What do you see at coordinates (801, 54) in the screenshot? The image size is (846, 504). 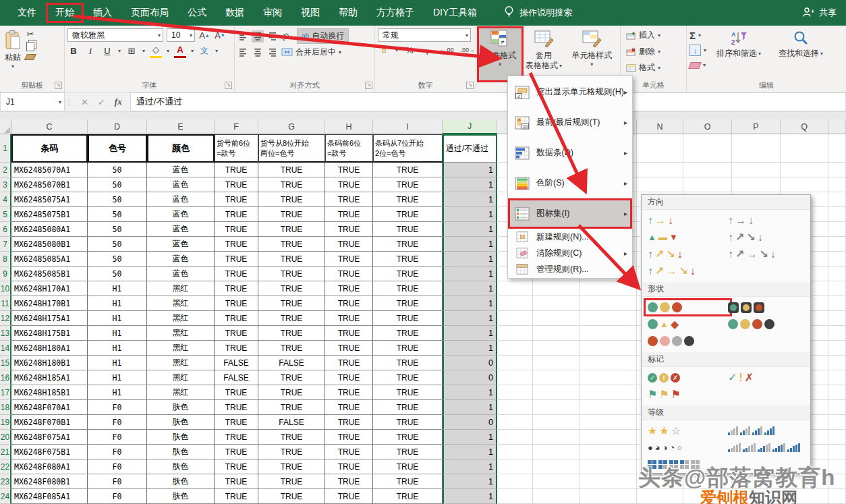 I see `find-select-button: 查找和选择▾` at bounding box center [801, 54].